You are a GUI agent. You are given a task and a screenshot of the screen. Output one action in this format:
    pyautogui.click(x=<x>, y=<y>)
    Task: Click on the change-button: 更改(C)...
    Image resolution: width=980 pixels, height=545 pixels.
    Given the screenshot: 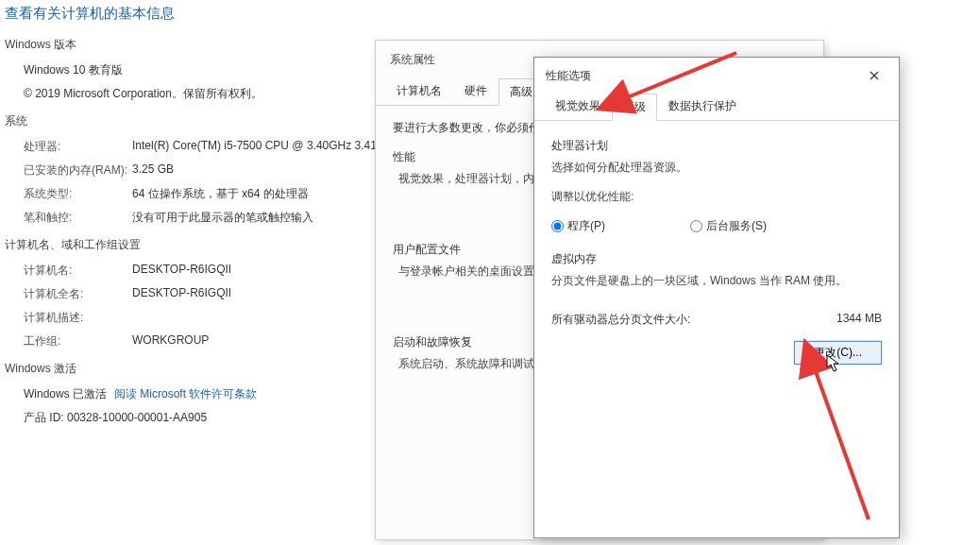 What is the action you would take?
    pyautogui.click(x=838, y=353)
    